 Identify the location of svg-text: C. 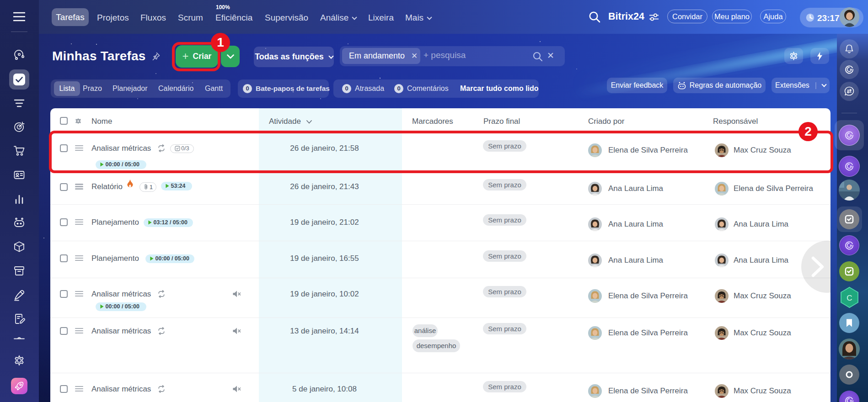
(849, 298).